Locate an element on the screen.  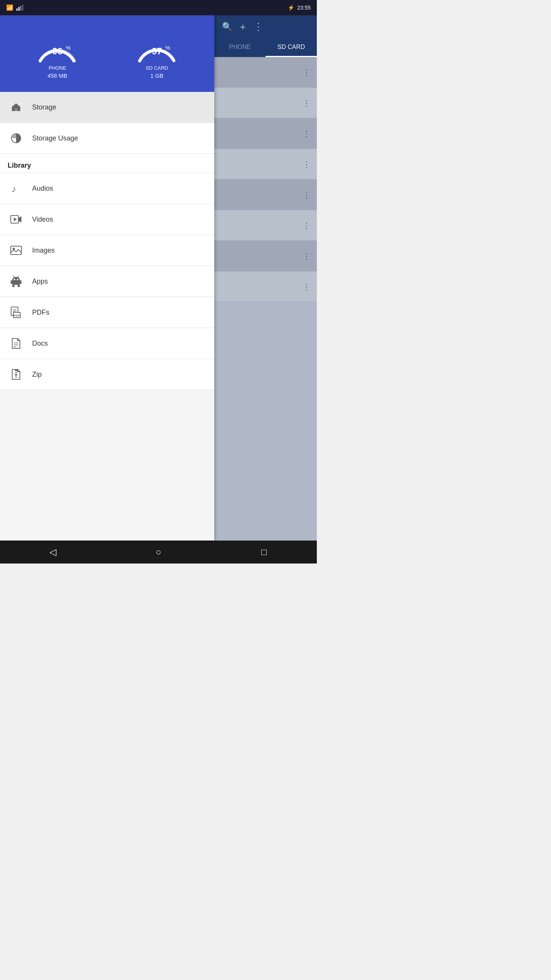
sdcard-gauge: 97 % SD CARD 1 GB is located at coordinates (157, 54).